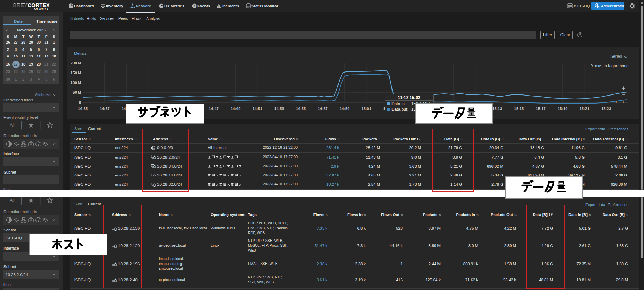 The image size is (644, 290). What do you see at coordinates (83, 109) in the screenshot?
I see `svg-text: 14:35` at bounding box center [83, 109].